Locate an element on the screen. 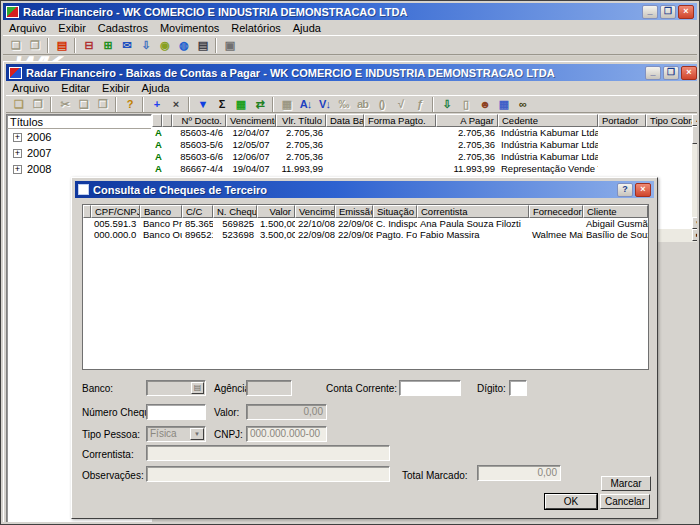 The height and width of the screenshot is (525, 700). database-icon: ▤ is located at coordinates (202, 46).